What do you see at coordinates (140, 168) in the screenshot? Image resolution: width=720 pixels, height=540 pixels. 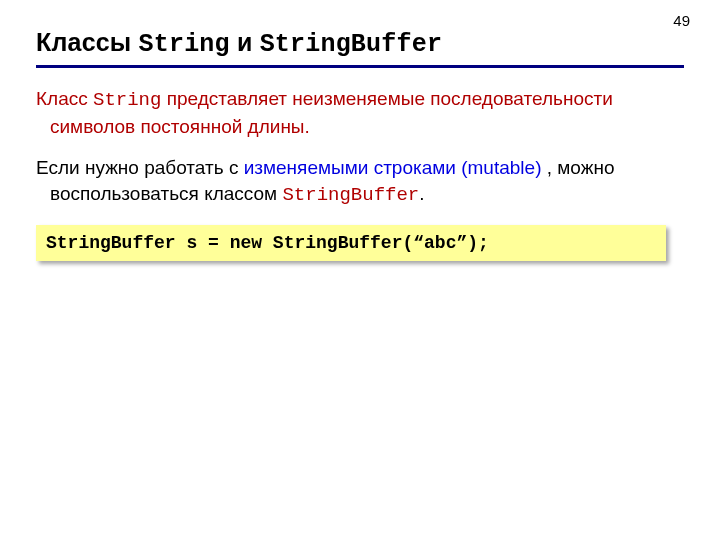 I see `p2-t1: Если нужно работать с` at bounding box center [140, 168].